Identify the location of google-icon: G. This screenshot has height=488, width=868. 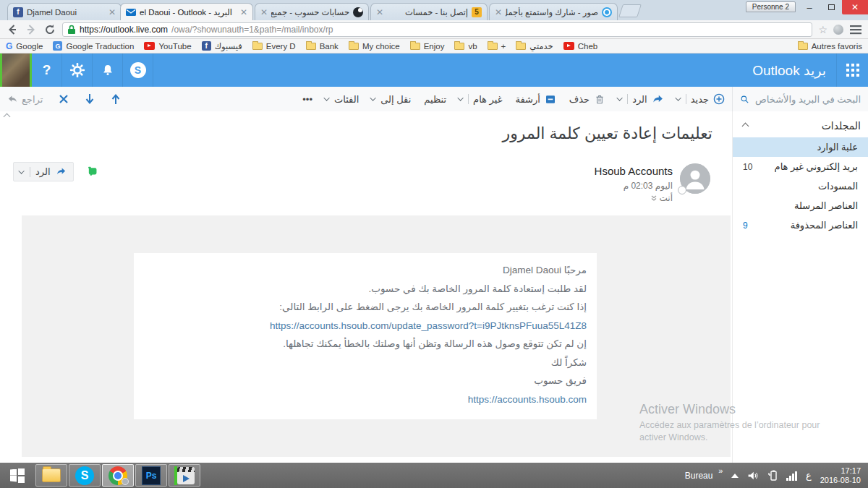
(9, 46).